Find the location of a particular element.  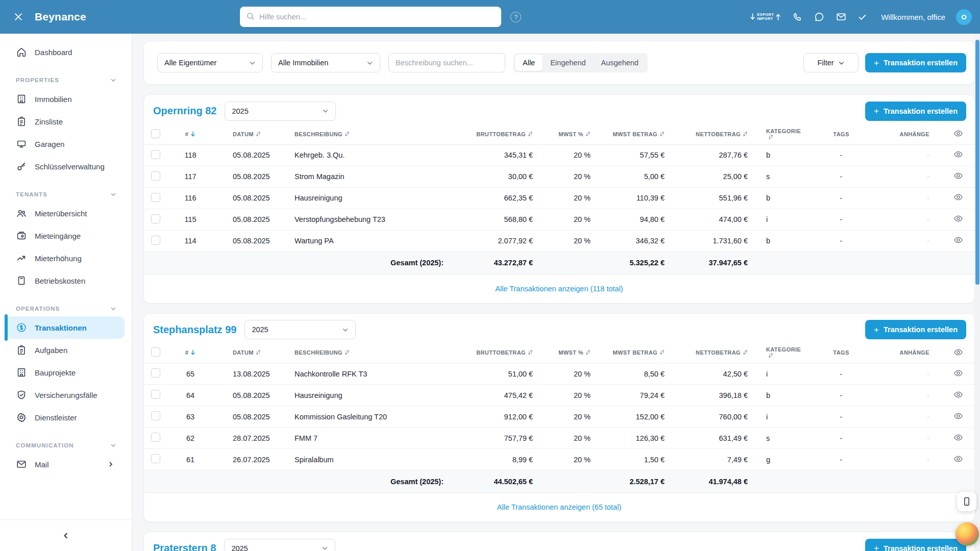

sidebar-item-immobilien: Immobilien is located at coordinates (66, 99).